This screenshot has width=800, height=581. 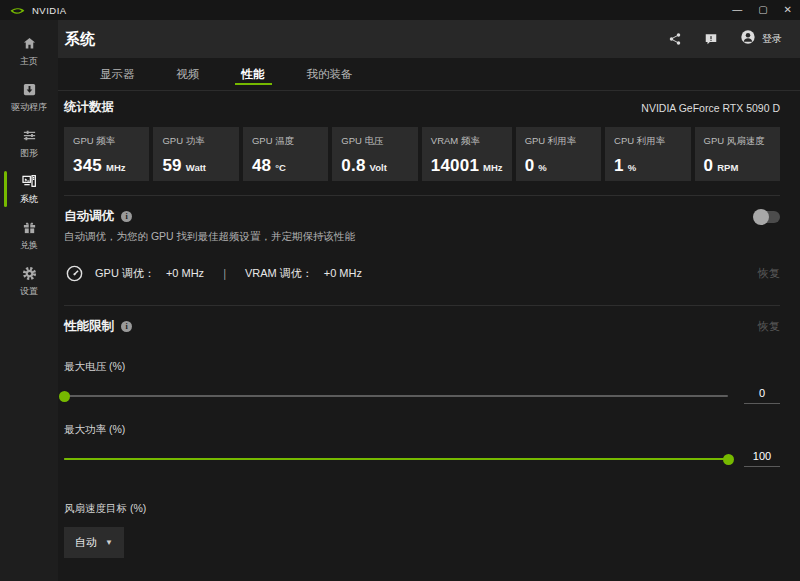 What do you see at coordinates (675, 39) in the screenshot?
I see `share-icon` at bounding box center [675, 39].